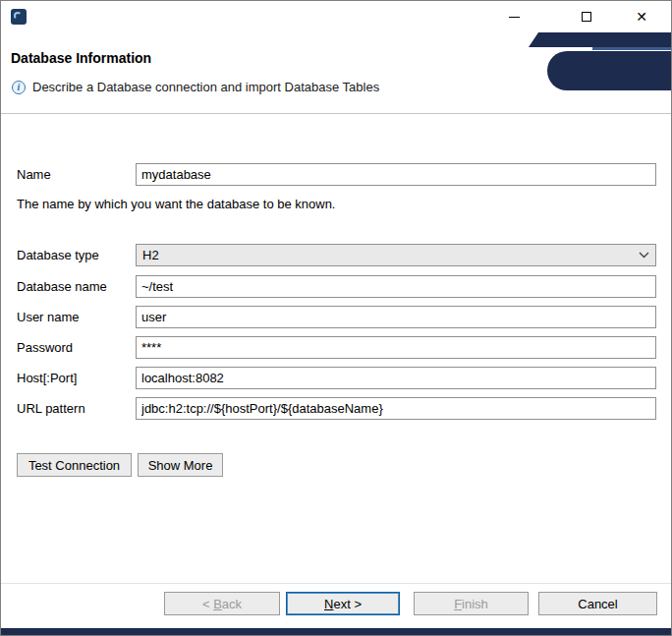 This screenshot has height=636, width=672. I want to click on user-name-input, so click(396, 317).